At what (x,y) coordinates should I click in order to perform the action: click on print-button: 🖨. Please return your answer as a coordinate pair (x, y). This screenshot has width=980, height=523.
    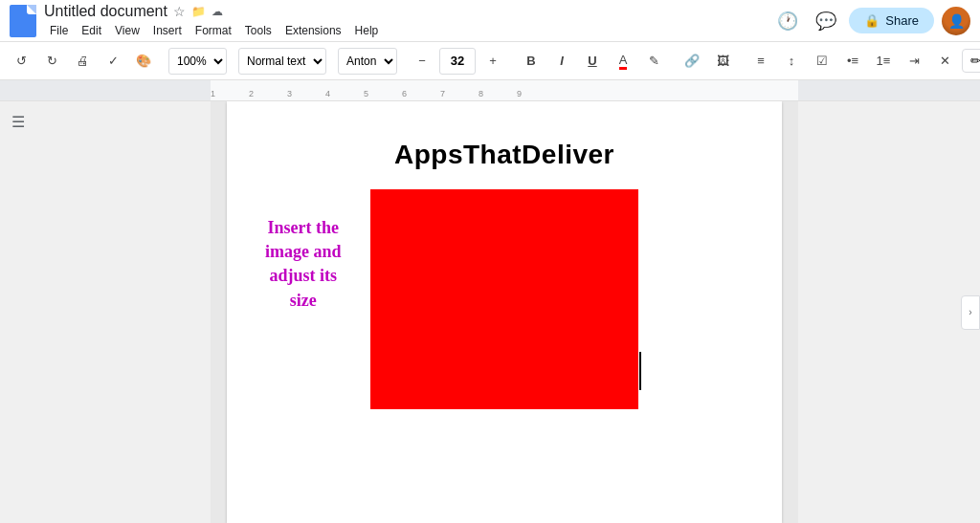
    Looking at the image, I should click on (82, 61).